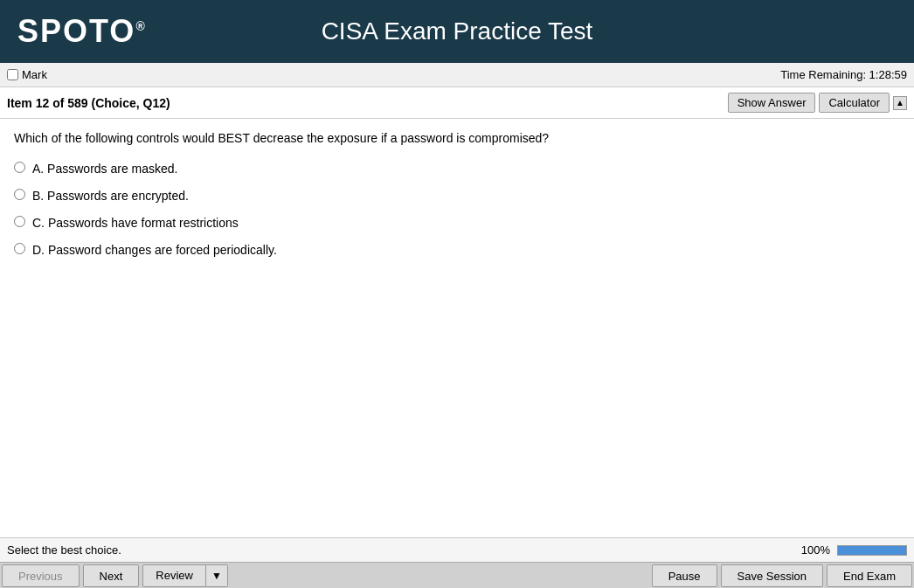 The image size is (914, 588). Describe the element at coordinates (27, 75) in the screenshot. I see `mark-label: Mark` at that location.